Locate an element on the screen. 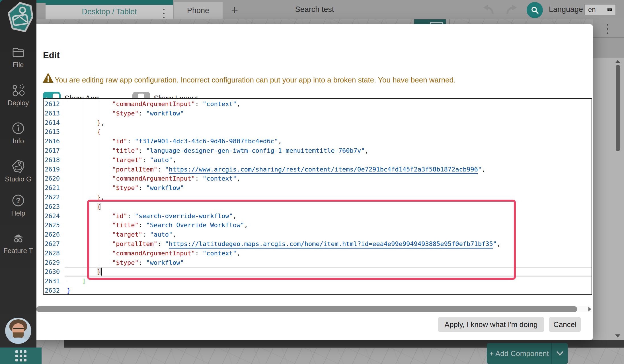 The width and height of the screenshot is (624, 364). sidebar-item-file: File is located at coordinates (18, 57).